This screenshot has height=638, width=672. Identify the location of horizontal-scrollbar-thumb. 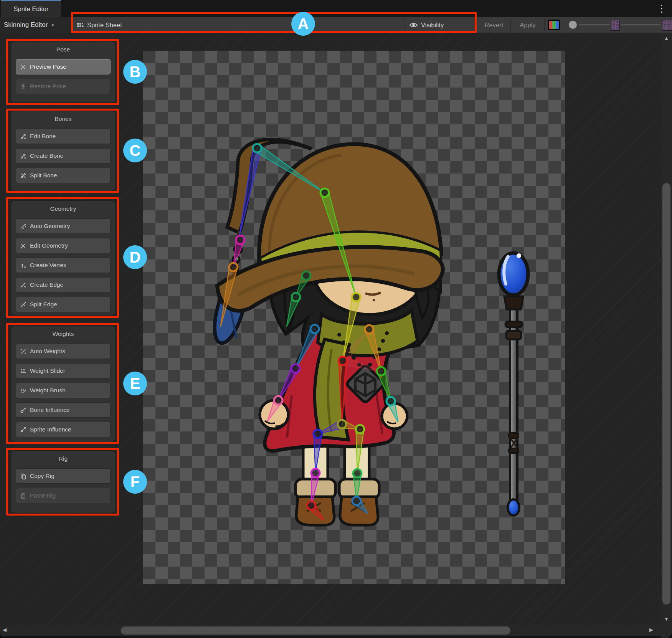
(315, 630).